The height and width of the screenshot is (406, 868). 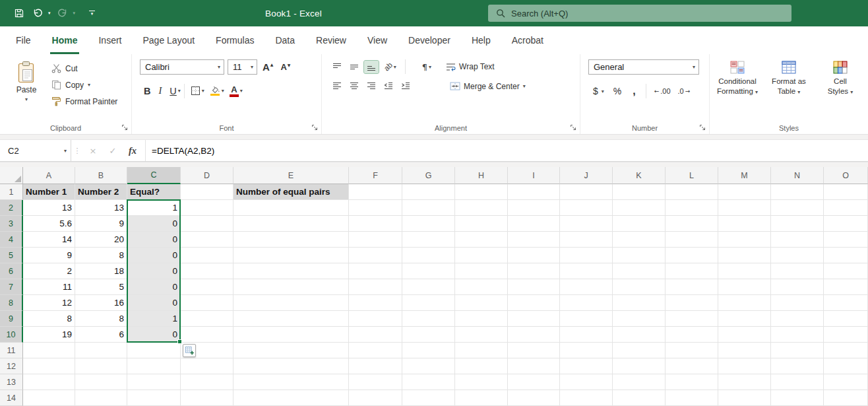 What do you see at coordinates (745, 271) in the screenshot?
I see `cell-M6` at bounding box center [745, 271].